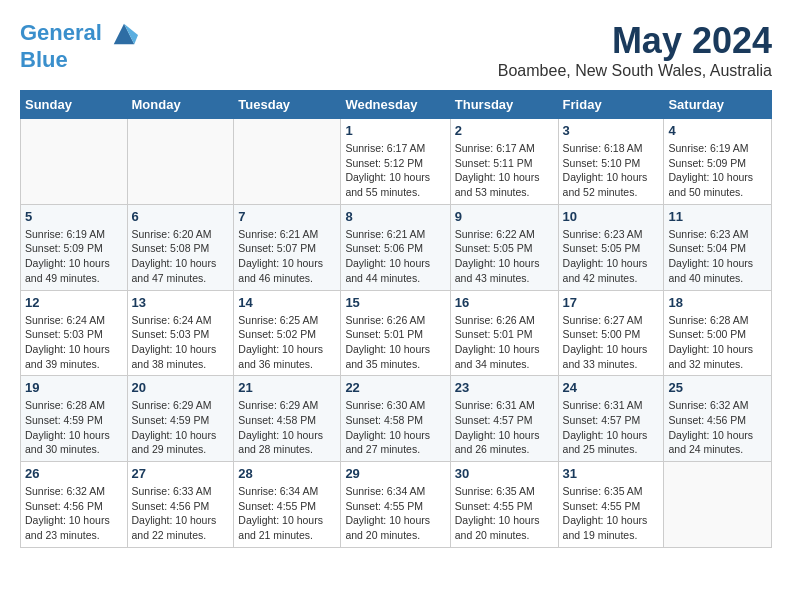 Image resolution: width=792 pixels, height=612 pixels. I want to click on day-number: 24, so click(612, 388).